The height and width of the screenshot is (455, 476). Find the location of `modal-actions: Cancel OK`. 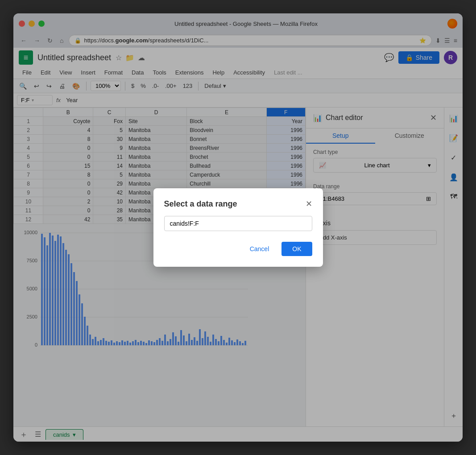

modal-actions: Cancel OK is located at coordinates (238, 249).